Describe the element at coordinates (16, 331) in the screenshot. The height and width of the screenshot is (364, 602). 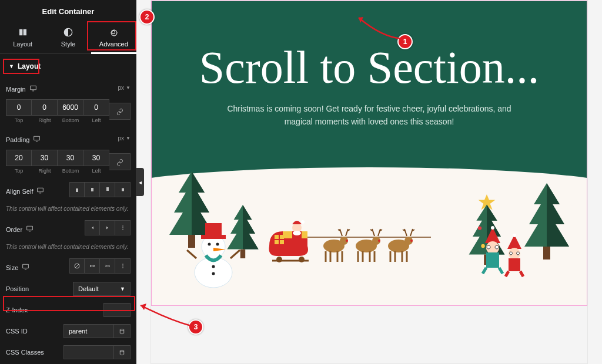
I see `cssid-label: CSS ID` at that location.